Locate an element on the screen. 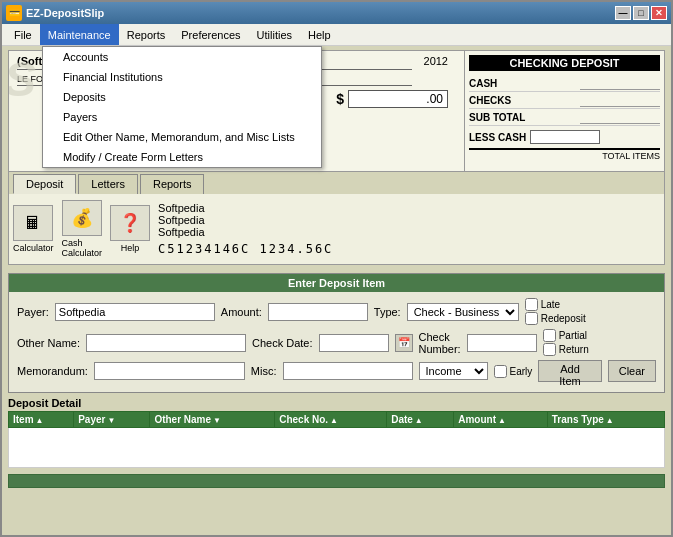 This screenshot has width=673, height=537. early-checkbox is located at coordinates (500, 372).